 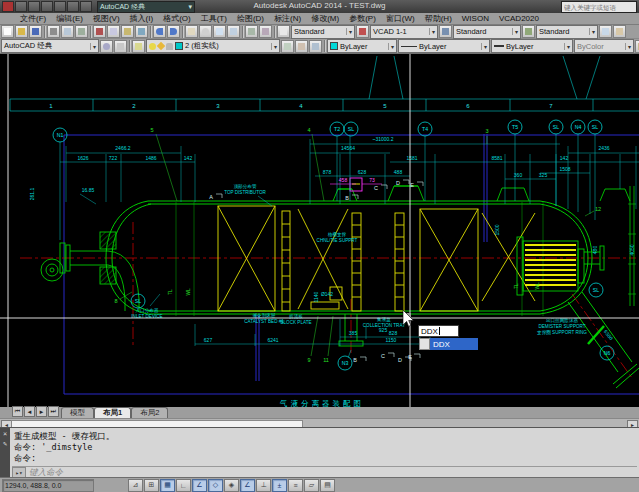 I want to click on menu-modify: 修改(M), so click(x=325, y=18).